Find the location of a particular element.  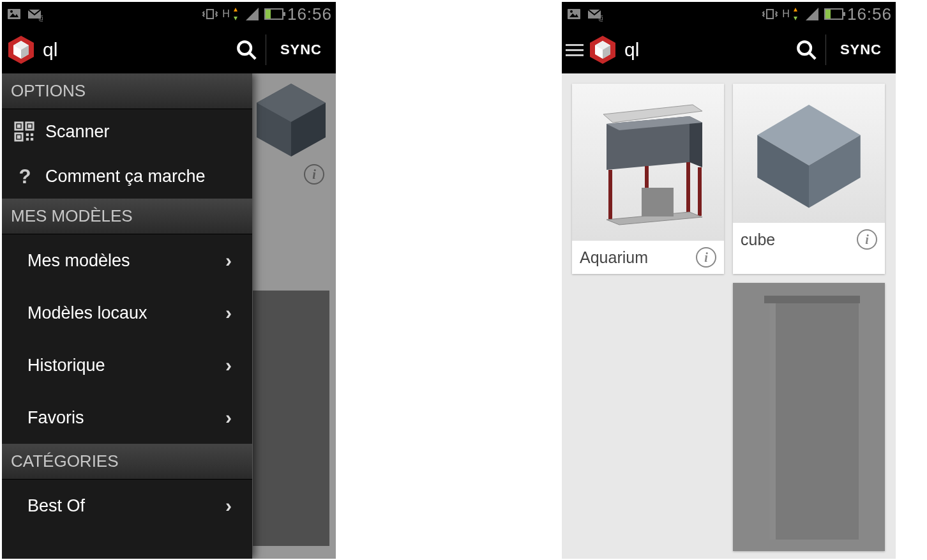

drawer-item-scanner: Scanner is located at coordinates (127, 132).